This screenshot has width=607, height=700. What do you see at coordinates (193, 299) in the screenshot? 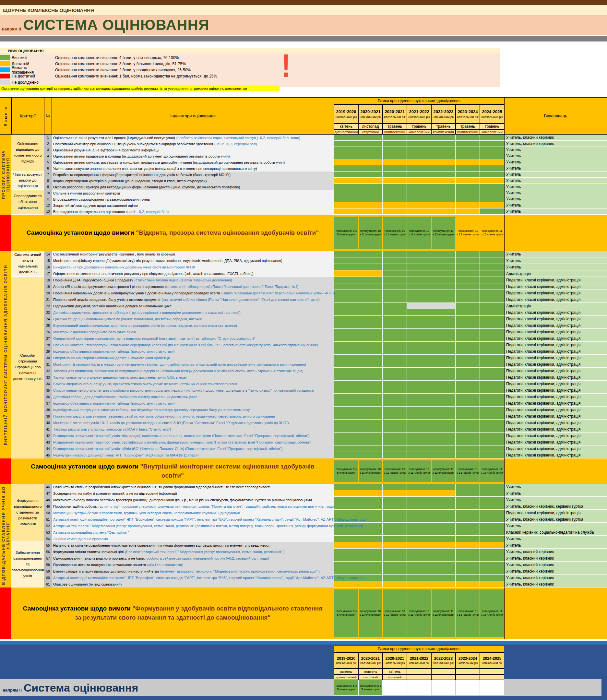
I see `indicator-text: Порівняльний аналіз середнього балу учні…` at bounding box center [193, 299].